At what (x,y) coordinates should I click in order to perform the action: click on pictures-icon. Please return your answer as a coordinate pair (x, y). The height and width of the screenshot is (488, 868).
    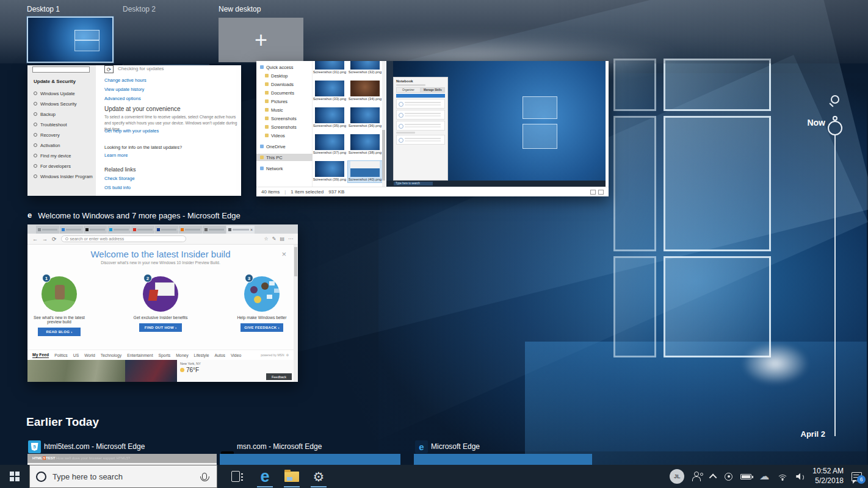
    Looking at the image, I should click on (267, 101).